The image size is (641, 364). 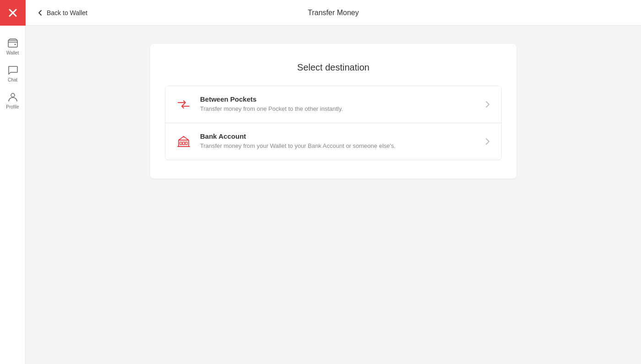 What do you see at coordinates (333, 68) in the screenshot?
I see `card-title: Select destination` at bounding box center [333, 68].